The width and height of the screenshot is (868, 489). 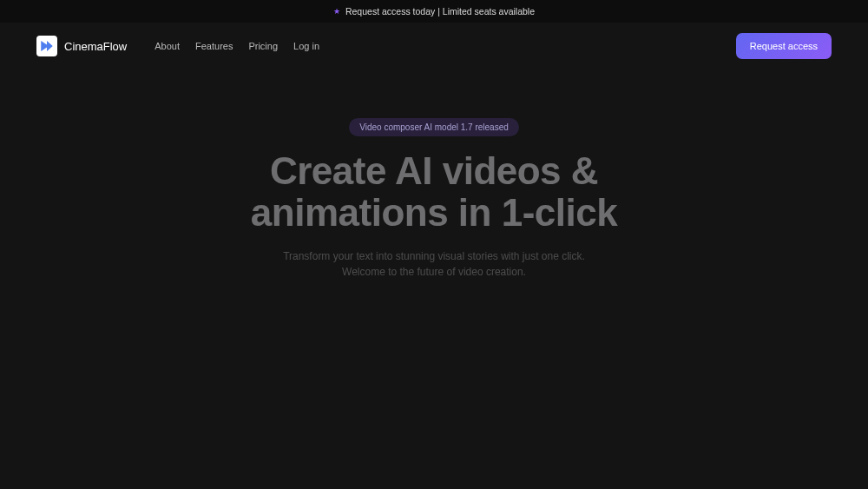 I want to click on nav-features: Features, so click(x=214, y=46).